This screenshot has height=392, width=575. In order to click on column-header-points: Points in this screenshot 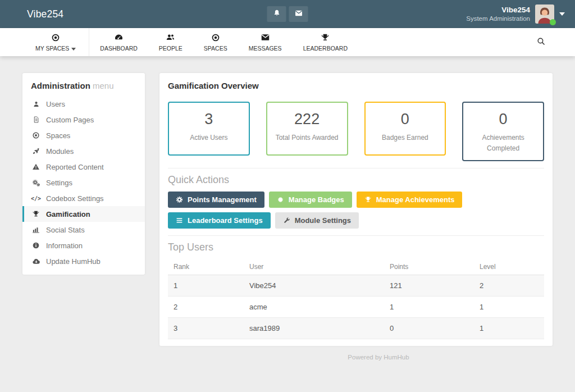, I will do `click(429, 267)`.